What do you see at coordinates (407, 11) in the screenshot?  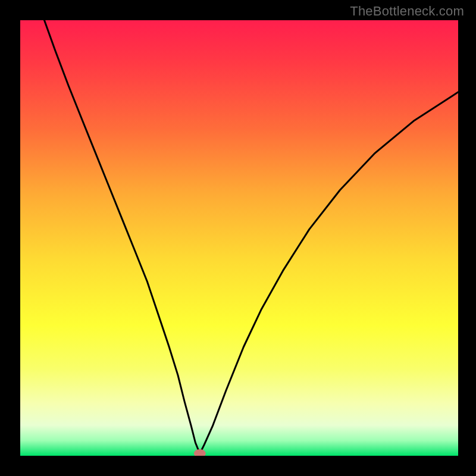 I see `watermark-text: TheBottleneck.com` at bounding box center [407, 11].